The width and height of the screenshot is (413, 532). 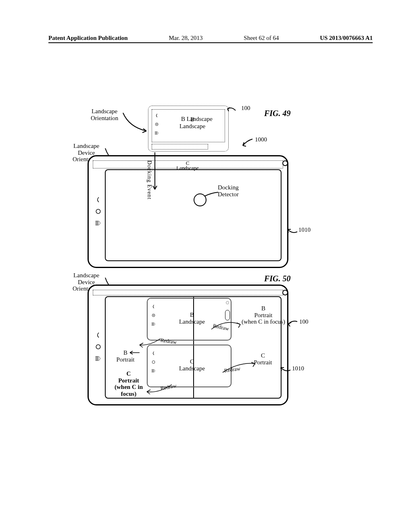 What do you see at coordinates (261, 38) in the screenshot?
I see `header-sheet: Sheet 62 of 64` at bounding box center [261, 38].